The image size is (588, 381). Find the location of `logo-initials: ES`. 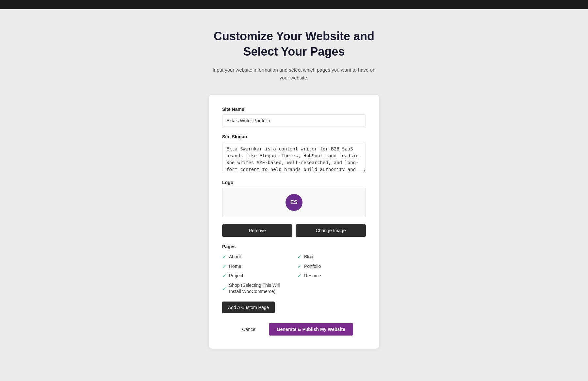

logo-initials: ES is located at coordinates (294, 202).